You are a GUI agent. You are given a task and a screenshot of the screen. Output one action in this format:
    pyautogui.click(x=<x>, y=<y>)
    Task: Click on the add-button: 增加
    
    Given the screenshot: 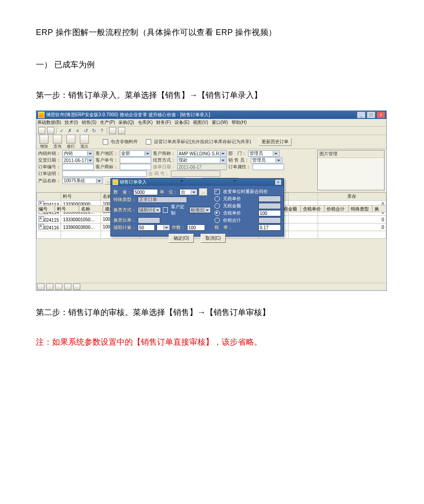 What is the action you would take?
    pyautogui.click(x=44, y=142)
    